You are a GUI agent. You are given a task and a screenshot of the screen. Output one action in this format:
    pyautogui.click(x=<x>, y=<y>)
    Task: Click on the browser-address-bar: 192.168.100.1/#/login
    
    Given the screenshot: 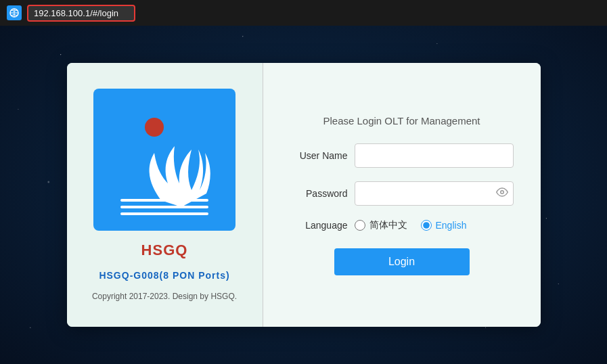 What is the action you would take?
    pyautogui.click(x=303, y=13)
    